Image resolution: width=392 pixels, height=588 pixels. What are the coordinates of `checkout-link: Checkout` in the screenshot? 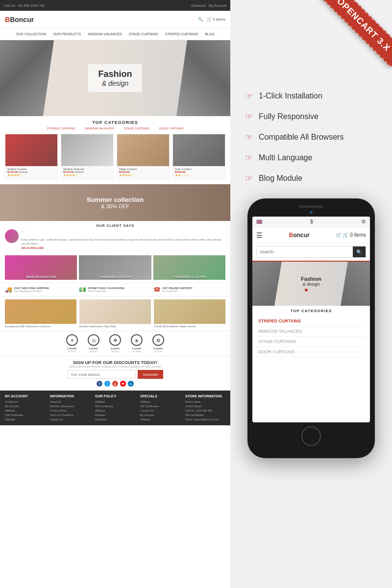 It's located at (198, 6).